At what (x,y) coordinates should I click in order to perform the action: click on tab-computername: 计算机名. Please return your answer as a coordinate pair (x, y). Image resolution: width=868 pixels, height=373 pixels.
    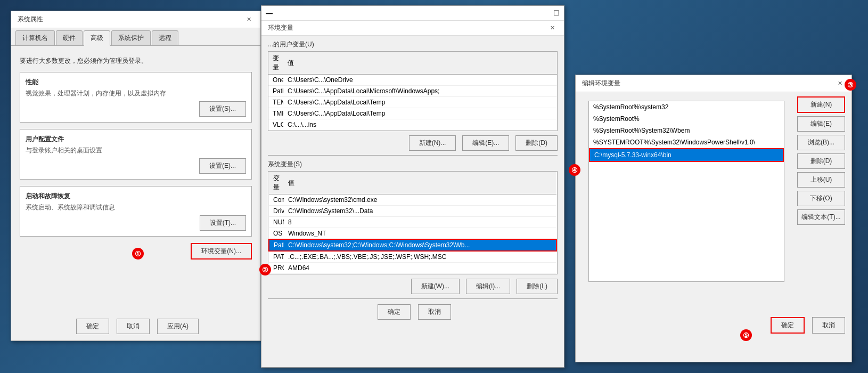
    Looking at the image, I should click on (35, 38).